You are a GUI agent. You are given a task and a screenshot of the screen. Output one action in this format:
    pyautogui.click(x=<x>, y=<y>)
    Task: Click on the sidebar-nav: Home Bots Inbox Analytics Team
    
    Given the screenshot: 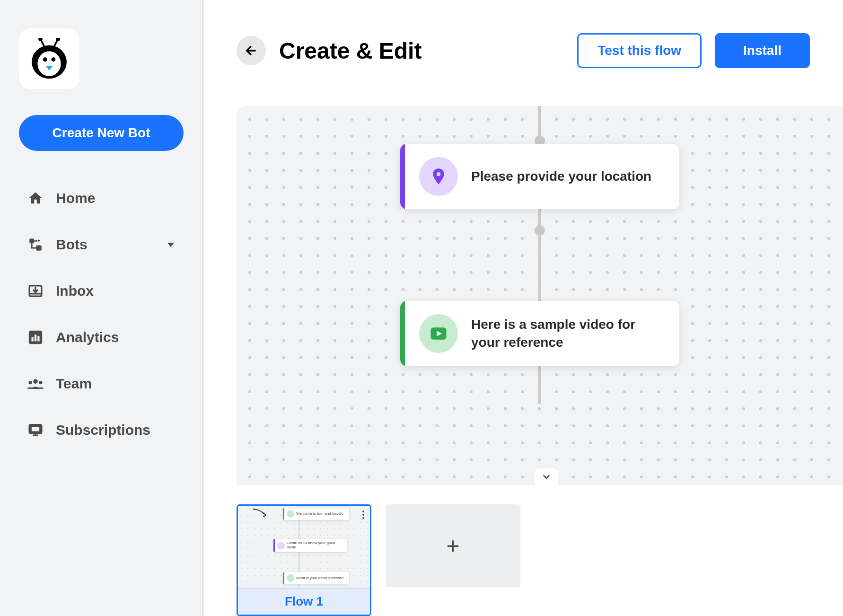 What is the action you would take?
    pyautogui.click(x=101, y=314)
    